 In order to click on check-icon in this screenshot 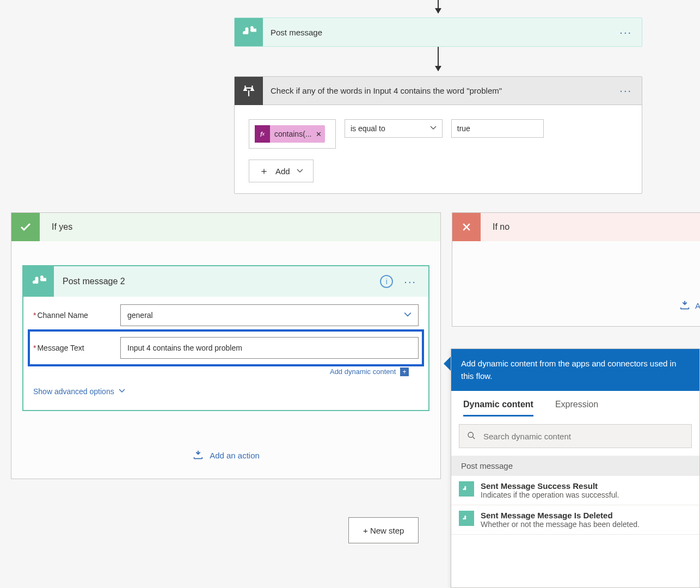, I will do `click(26, 227)`.